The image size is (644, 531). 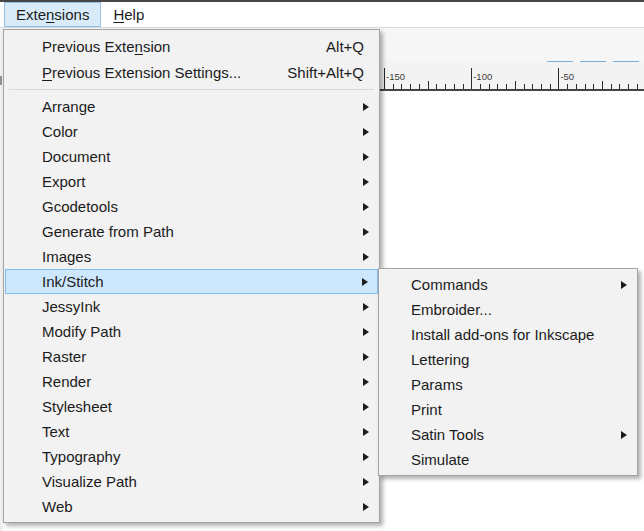 I want to click on menu-item-label: Arrange, so click(x=68, y=106).